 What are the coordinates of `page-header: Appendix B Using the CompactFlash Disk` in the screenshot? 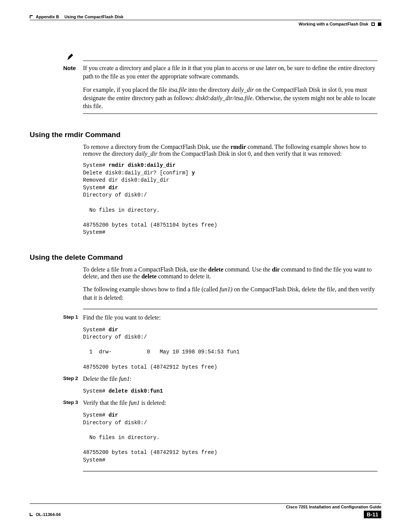 It's located at (206, 18).